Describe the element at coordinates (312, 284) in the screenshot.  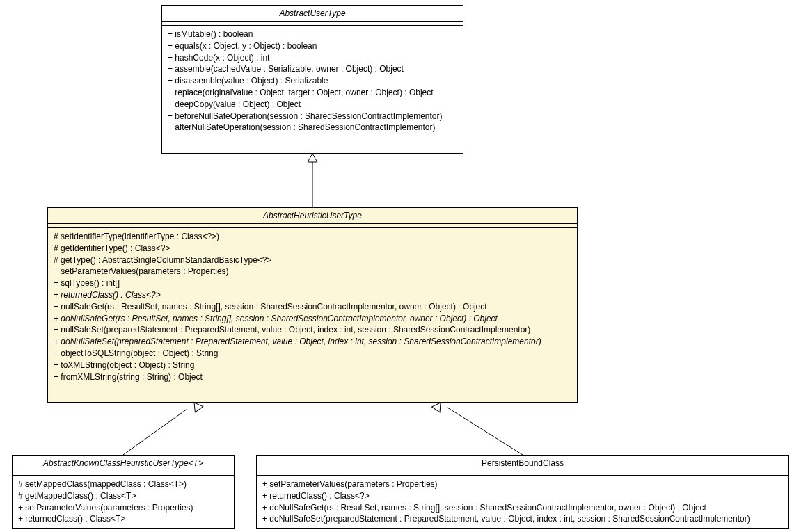
I see `uml-method: + sqlTypes() : int[]` at that location.